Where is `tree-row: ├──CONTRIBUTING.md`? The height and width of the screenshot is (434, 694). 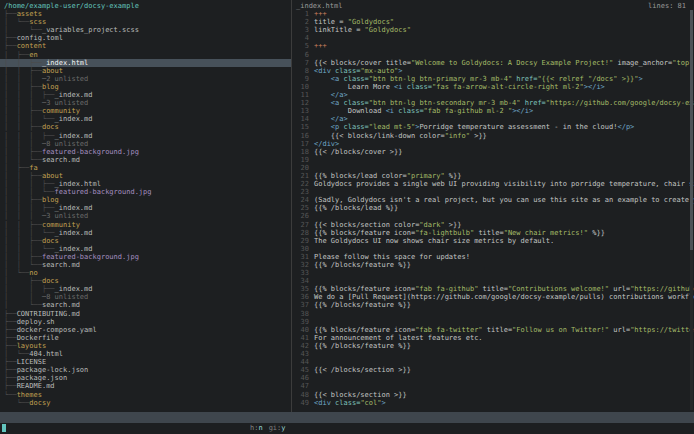
tree-row: ├──CONTRIBUTING.md is located at coordinates (146, 314).